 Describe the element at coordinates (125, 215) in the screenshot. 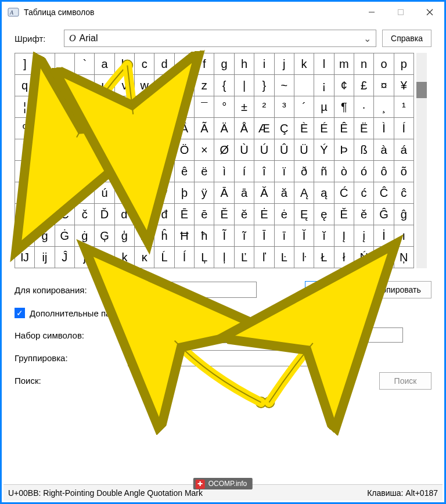

I see `char-cell: ď` at that location.